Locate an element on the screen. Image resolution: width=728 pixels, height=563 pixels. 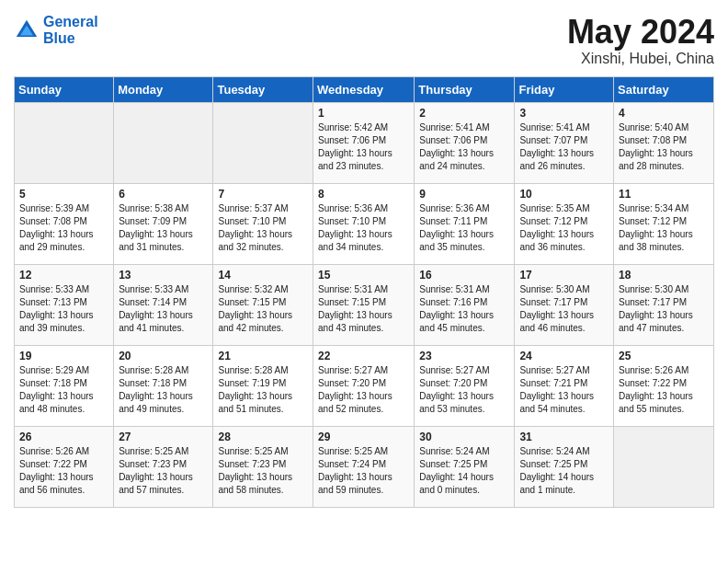
header-sunday: Sunday is located at coordinates (64, 89).